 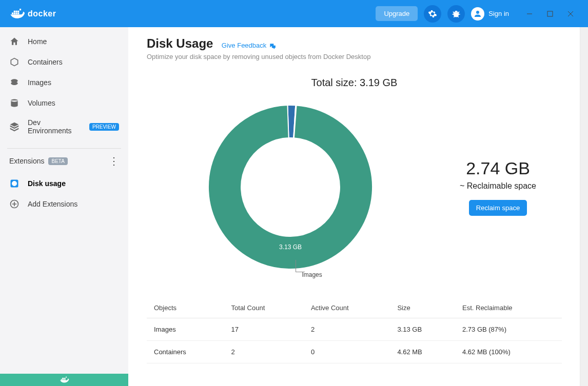 I want to click on sidebar-footer, so click(x=64, y=380).